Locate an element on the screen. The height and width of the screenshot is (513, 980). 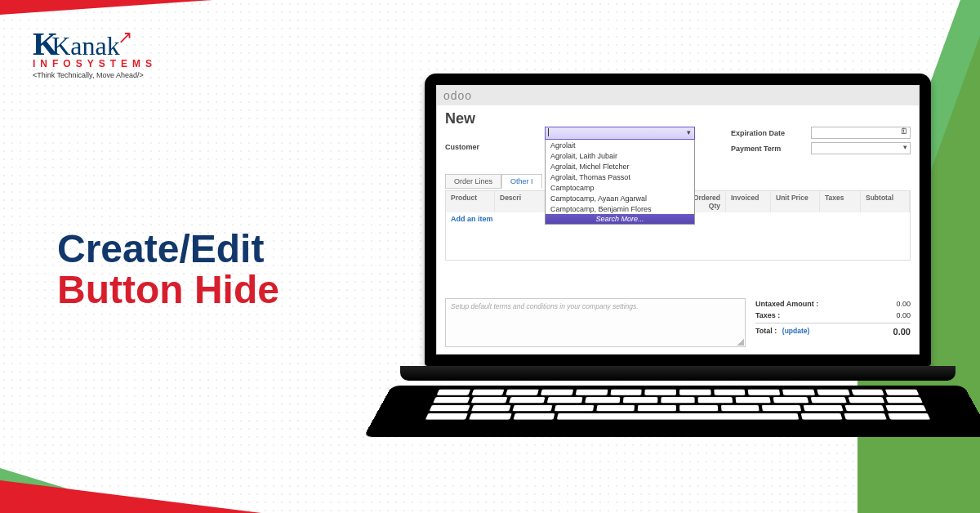
customer-label: Customer is located at coordinates (462, 147).